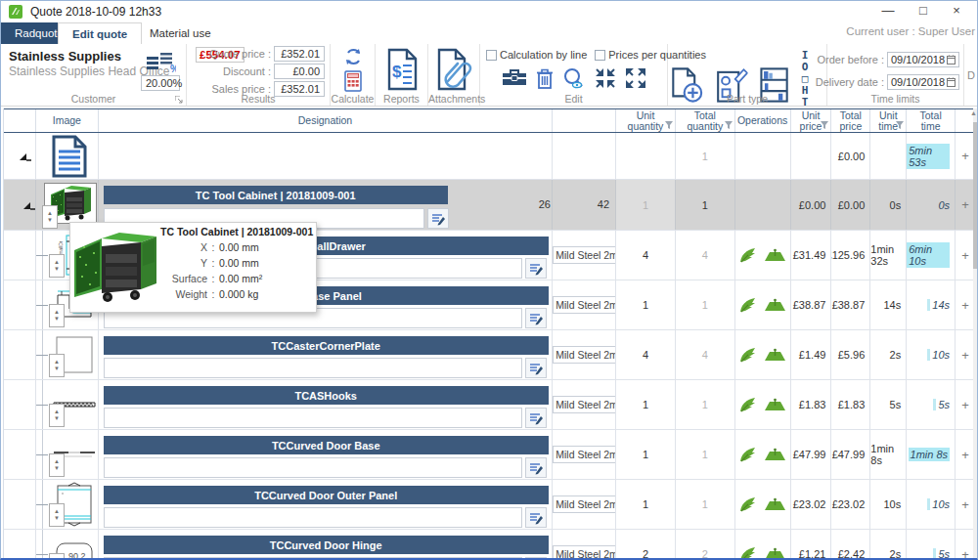 The width and height of the screenshot is (978, 560). Describe the element at coordinates (454, 99) in the screenshot. I see `attachments-button-caption: Attachments` at that location.